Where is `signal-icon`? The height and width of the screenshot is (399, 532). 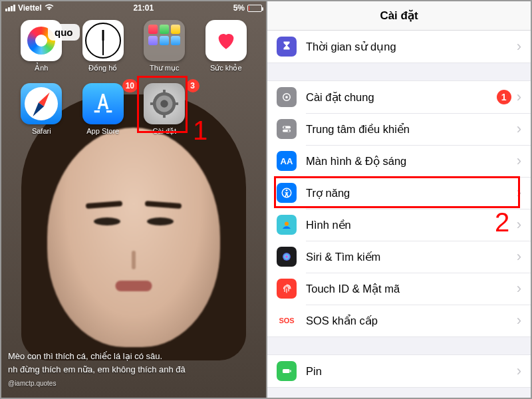
signal-icon is located at coordinates (11, 8).